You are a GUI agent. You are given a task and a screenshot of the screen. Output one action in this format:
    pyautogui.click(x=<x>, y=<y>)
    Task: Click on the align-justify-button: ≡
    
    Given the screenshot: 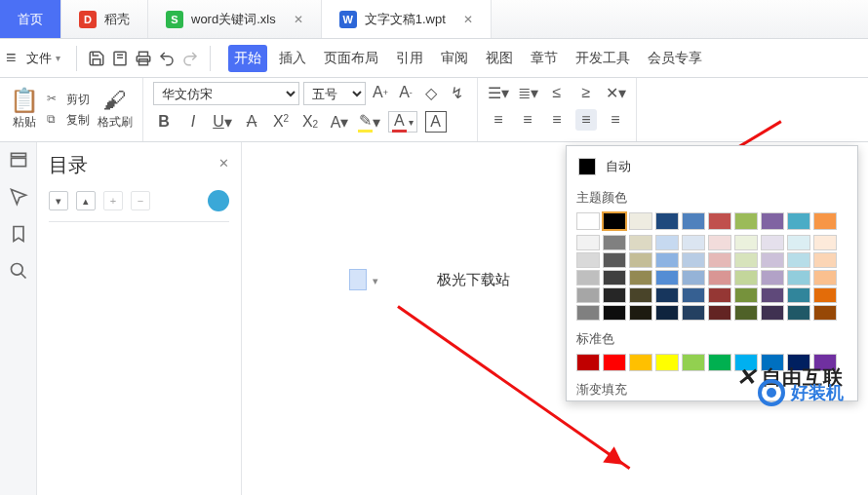 What is the action you would take?
    pyautogui.click(x=586, y=120)
    